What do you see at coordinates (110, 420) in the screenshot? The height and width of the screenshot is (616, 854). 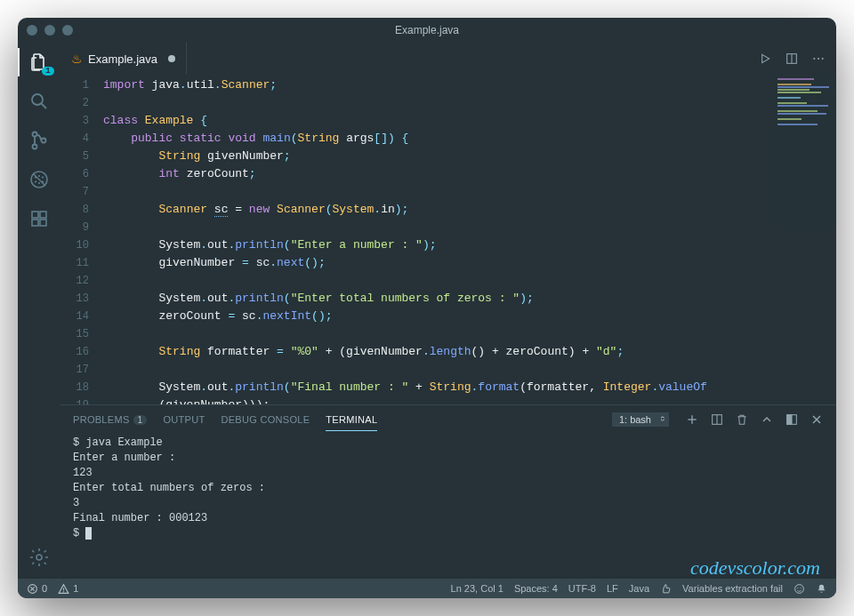 I see `tab-problems: PROBLEMS1` at bounding box center [110, 420].